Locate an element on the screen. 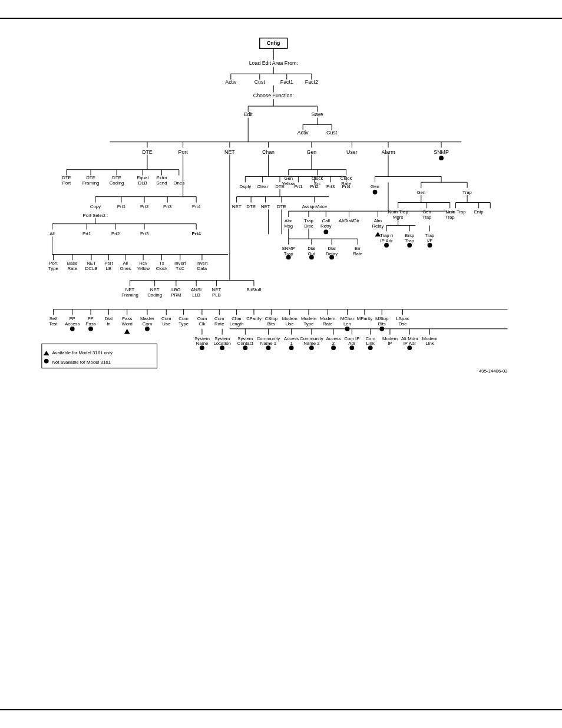  svg-text: Self is located at coordinates (54, 318).